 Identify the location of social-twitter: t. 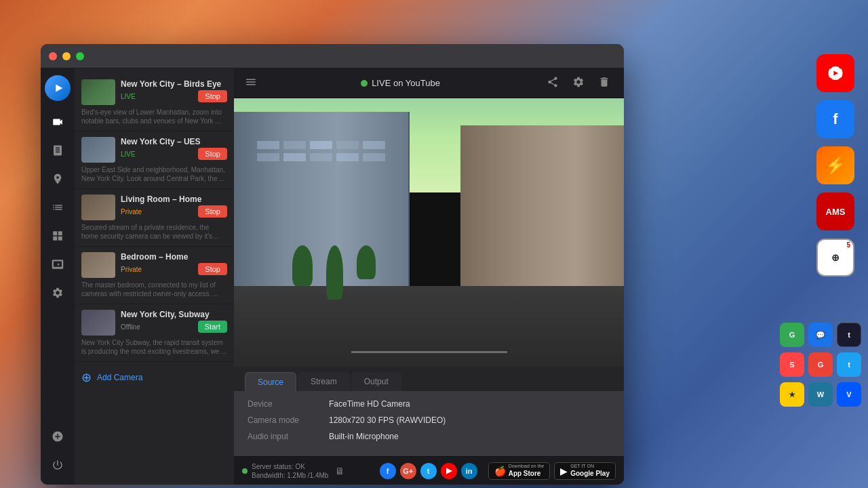
(429, 471).